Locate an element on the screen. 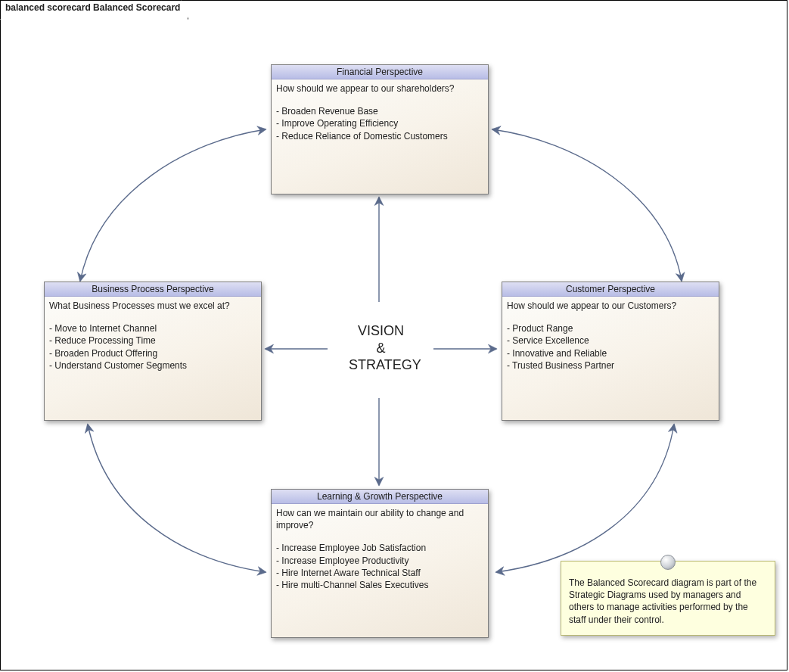 The image size is (789, 672). arc-financial-business is located at coordinates (172, 205).